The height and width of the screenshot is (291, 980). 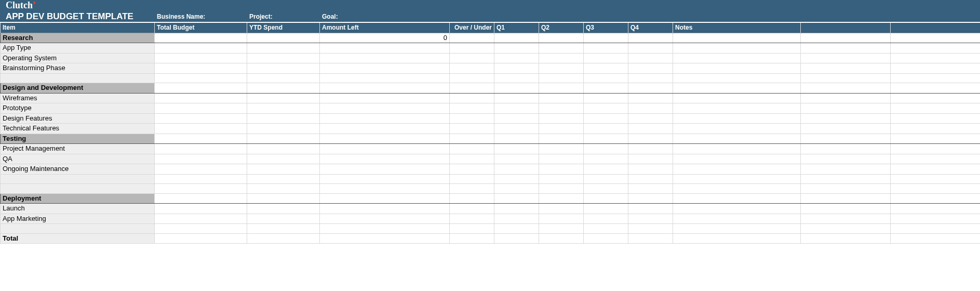 I want to click on item-label: Design Features, so click(x=78, y=118).